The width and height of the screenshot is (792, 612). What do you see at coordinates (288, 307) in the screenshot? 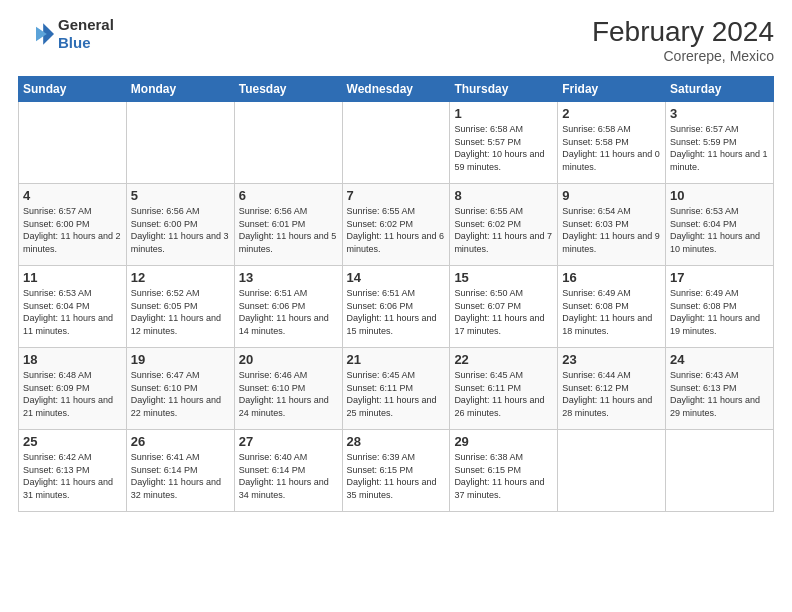
I see `calendar-cell: 13Sunrise: 6:51 AM Sunset: 6:06 PM Dayli…` at bounding box center [288, 307].